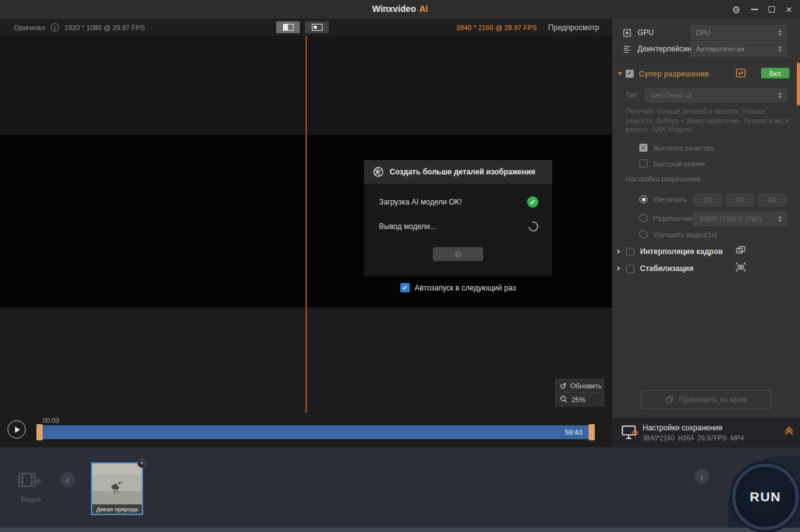  Describe the element at coordinates (466, 288) in the screenshot. I see `autorun-label: Автозапуск в следующий раз` at that location.